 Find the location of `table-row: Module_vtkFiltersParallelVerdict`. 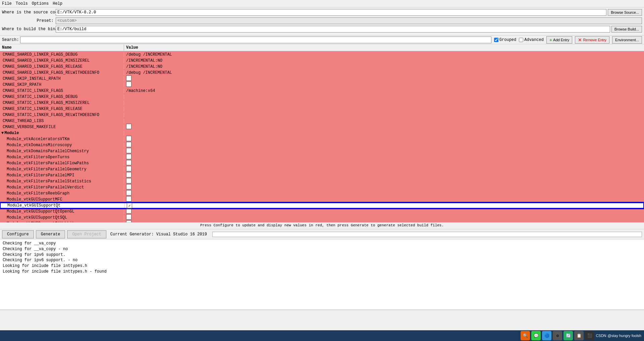

table-row: Module_vtkFiltersParallelVerdict is located at coordinates (322, 187).